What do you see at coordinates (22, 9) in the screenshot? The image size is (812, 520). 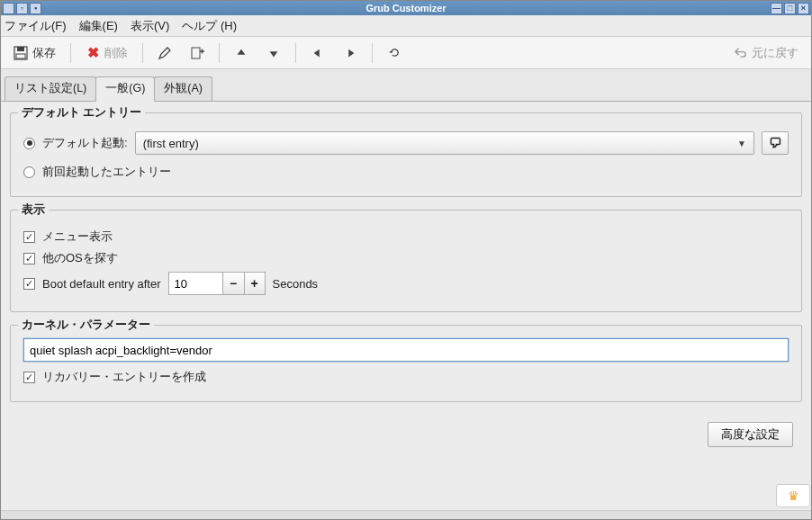 I see `unshade-icon: ▫` at bounding box center [22, 9].